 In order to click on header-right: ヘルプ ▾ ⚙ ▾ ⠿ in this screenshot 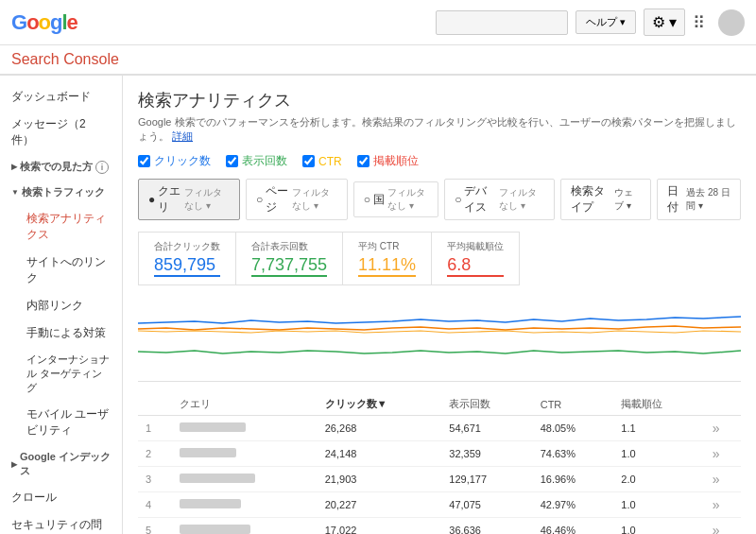, I will do `click(590, 23)`.